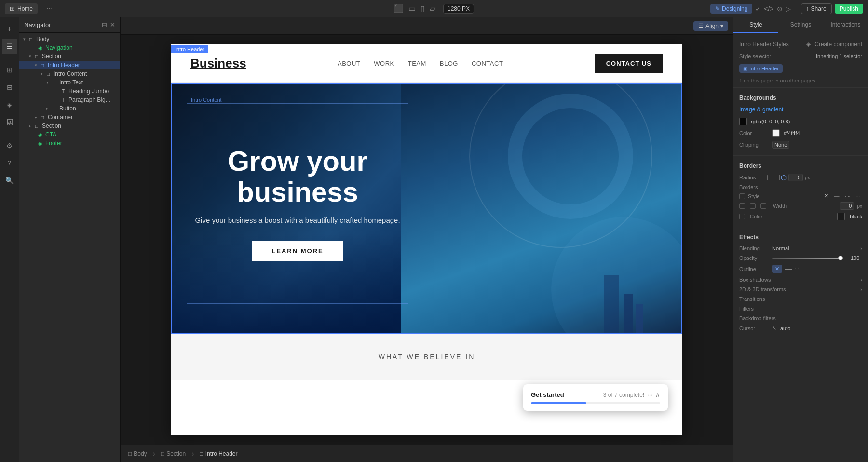 This screenshot has height=462, width=868. I want to click on view-controls: ⬛ ▭ ▯ ▱ 1280 PX, so click(434, 9).